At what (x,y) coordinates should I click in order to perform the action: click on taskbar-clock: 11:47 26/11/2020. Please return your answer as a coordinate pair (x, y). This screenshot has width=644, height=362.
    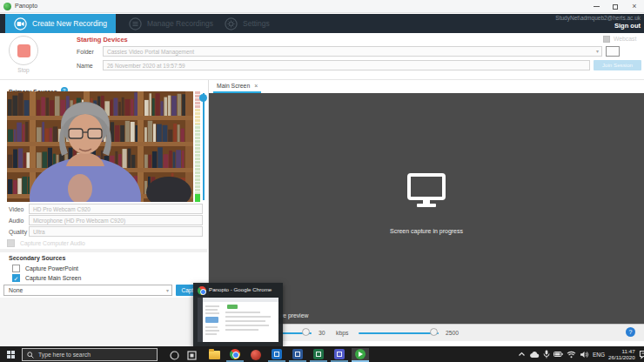
    Looking at the image, I should click on (621, 354).